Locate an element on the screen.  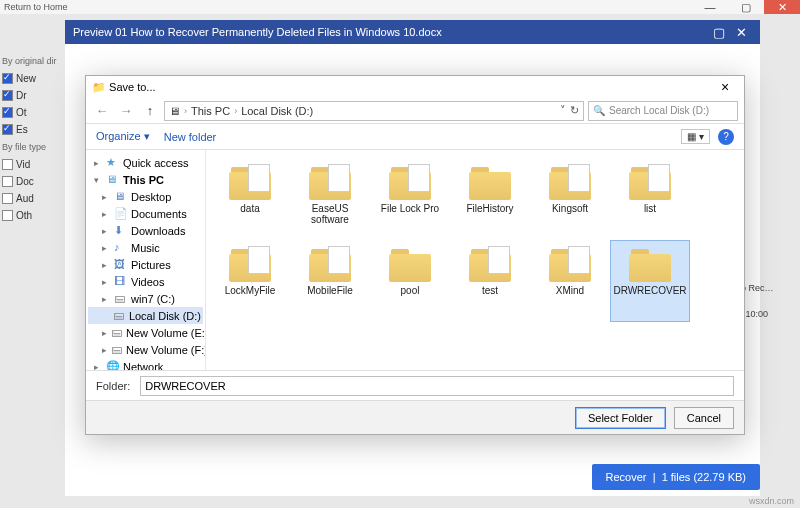
folder-tree: ▸★Quick access▾🖥This PC▸🖥Desktop▸📄Docume… is located at coordinates (146, 260).